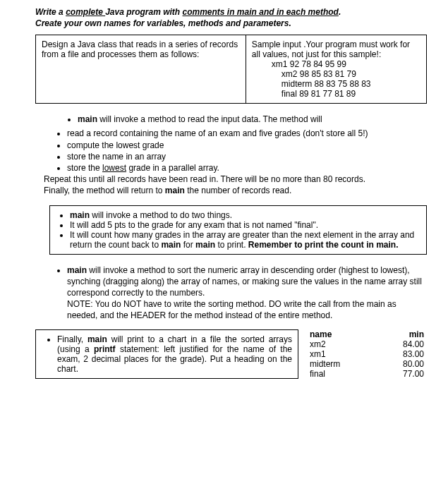 Image resolution: width=448 pixels, height=479 pixels. Describe the element at coordinates (72, 339) in the screenshot. I see `txt: Finally,` at that location.